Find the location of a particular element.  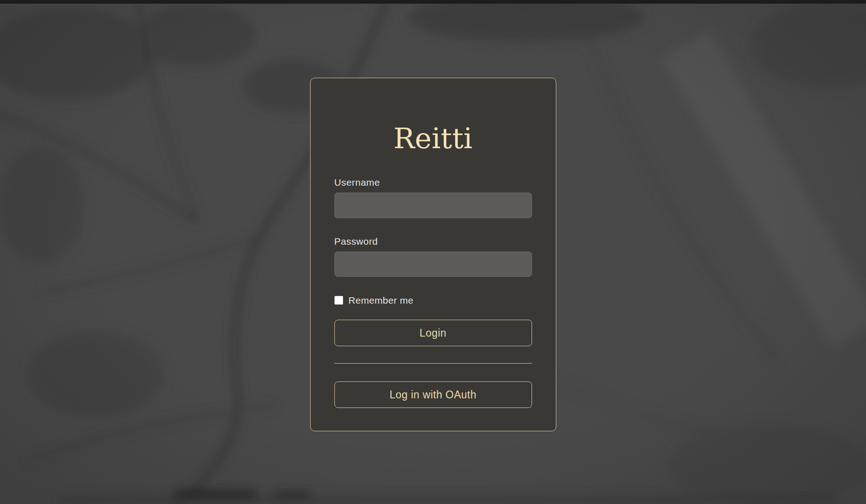

app-title: Reitti is located at coordinates (433, 139).